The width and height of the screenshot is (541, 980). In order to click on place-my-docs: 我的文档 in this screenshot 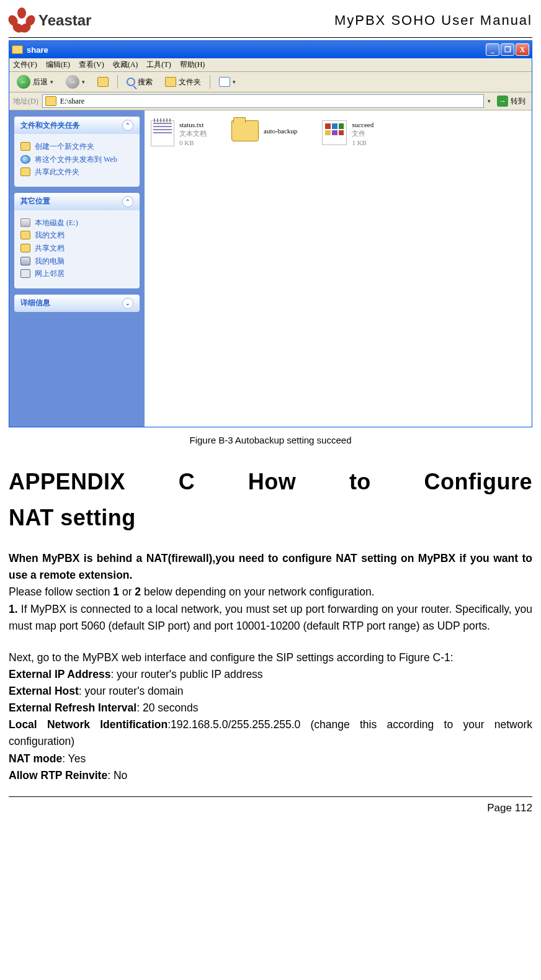, I will do `click(77, 236)`.